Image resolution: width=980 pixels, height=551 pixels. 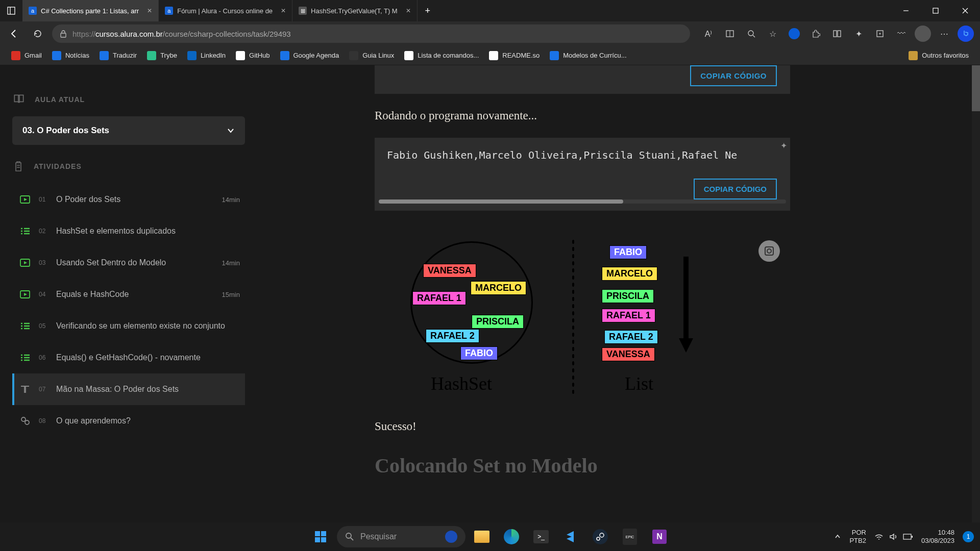 I want to click on zoom-image-button, so click(x=769, y=251).